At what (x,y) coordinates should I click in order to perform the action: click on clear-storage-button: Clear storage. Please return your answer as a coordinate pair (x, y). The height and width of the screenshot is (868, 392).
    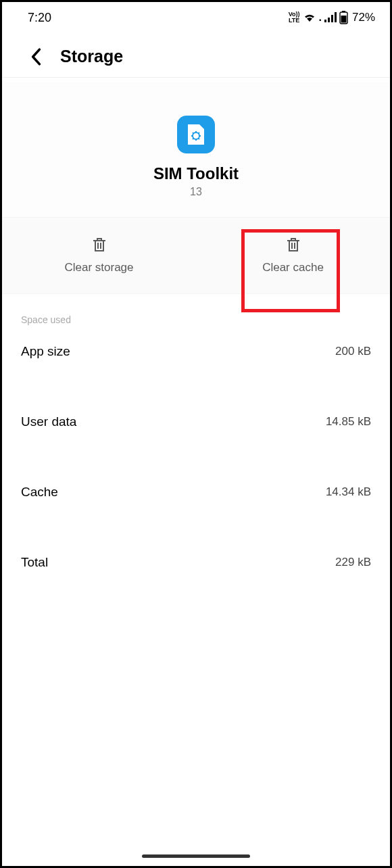
    Looking at the image, I should click on (99, 256).